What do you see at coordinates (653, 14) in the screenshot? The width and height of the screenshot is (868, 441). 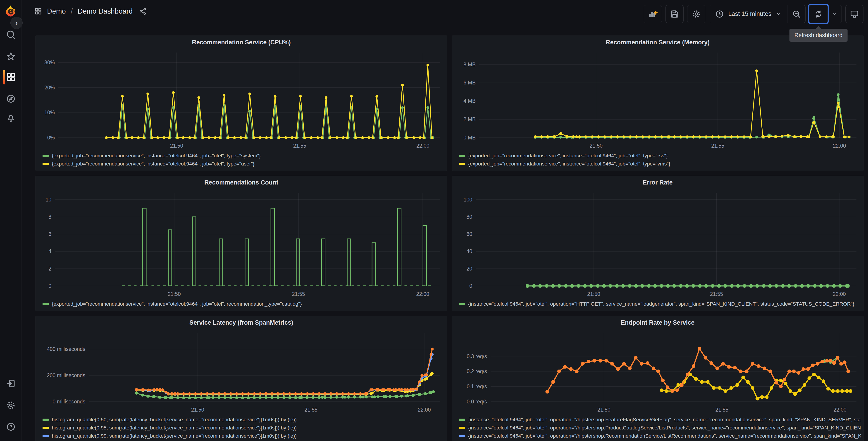 I see `add-panel-icon` at bounding box center [653, 14].